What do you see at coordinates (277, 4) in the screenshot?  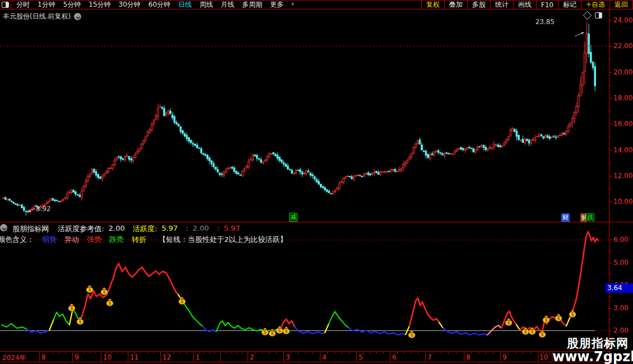 I see `period-item-更多: 更多` at bounding box center [277, 4].